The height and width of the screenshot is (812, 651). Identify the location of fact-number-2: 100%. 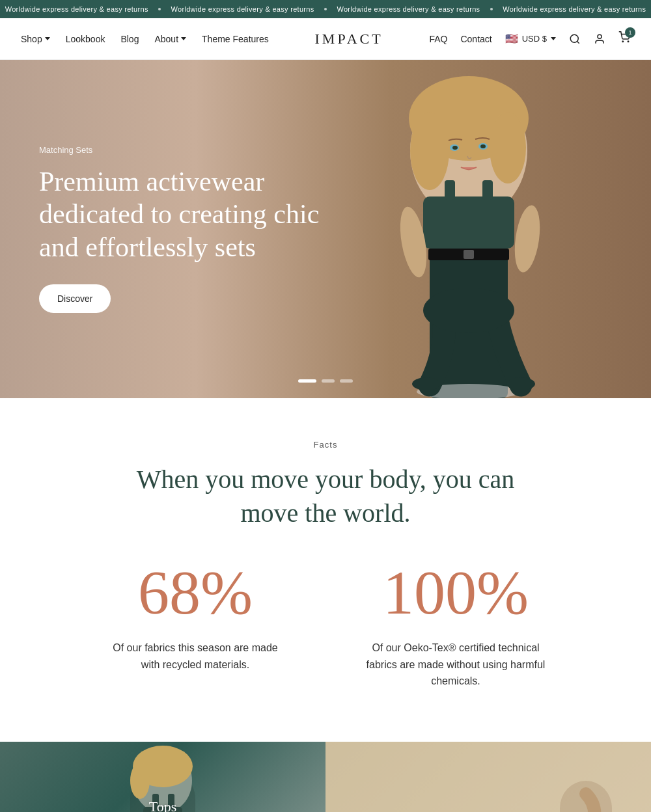
(456, 593).